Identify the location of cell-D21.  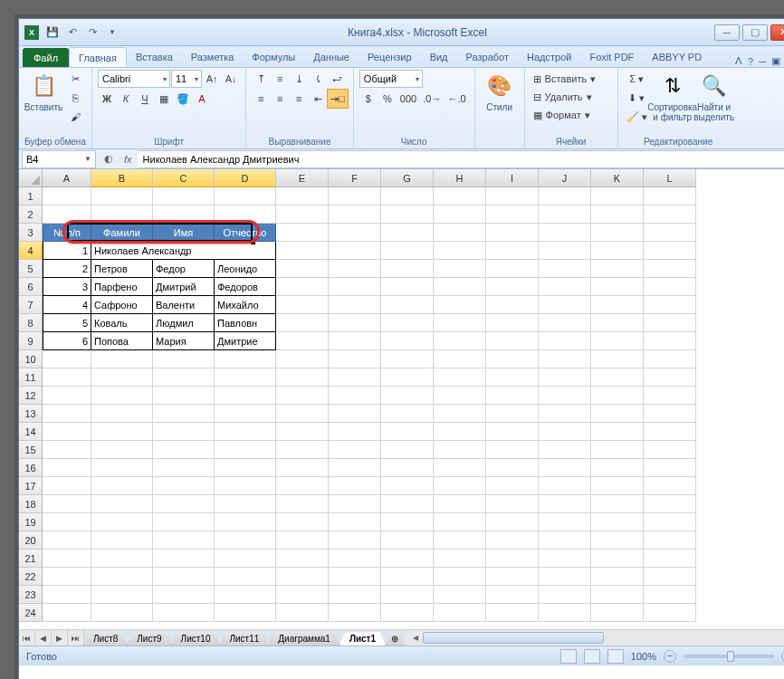
(245, 559).